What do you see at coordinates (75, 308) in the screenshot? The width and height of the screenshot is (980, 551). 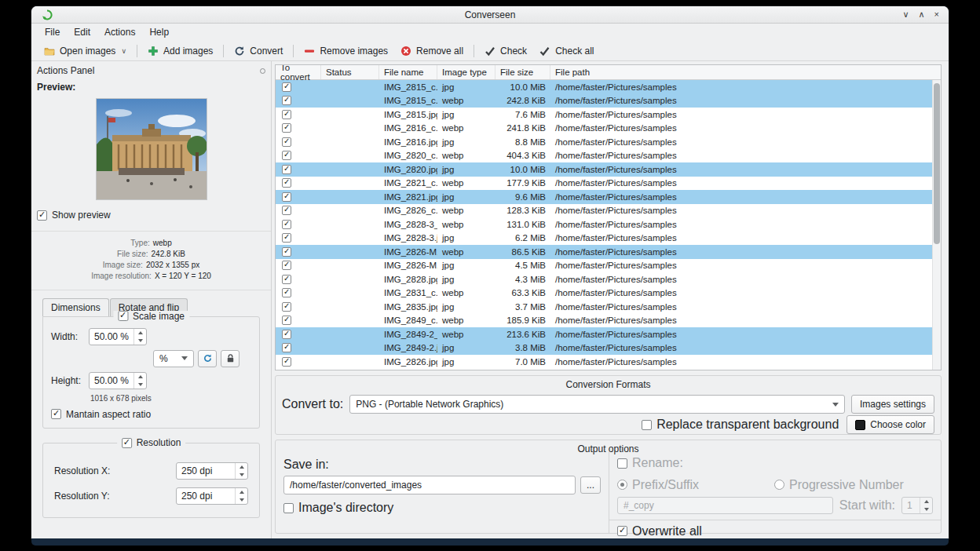 I see `tab-dimensions: Dimensions` at bounding box center [75, 308].